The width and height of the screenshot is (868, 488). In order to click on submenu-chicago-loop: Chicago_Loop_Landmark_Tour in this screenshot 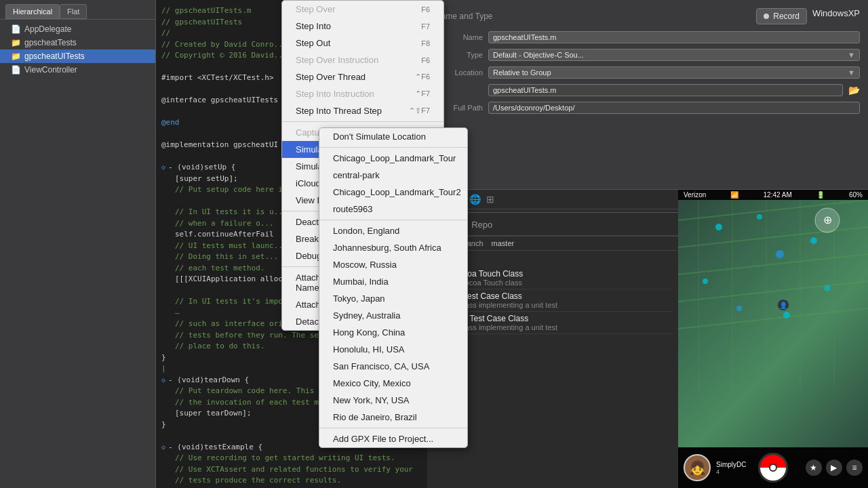, I will do `click(393, 159)`.